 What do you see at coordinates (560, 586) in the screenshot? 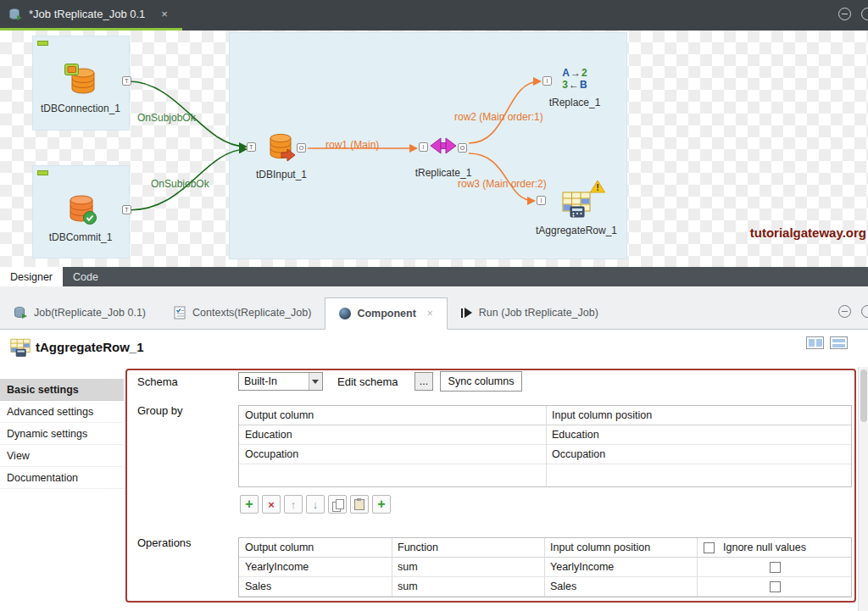
I see `cell-input-column-position: Sales` at bounding box center [560, 586].